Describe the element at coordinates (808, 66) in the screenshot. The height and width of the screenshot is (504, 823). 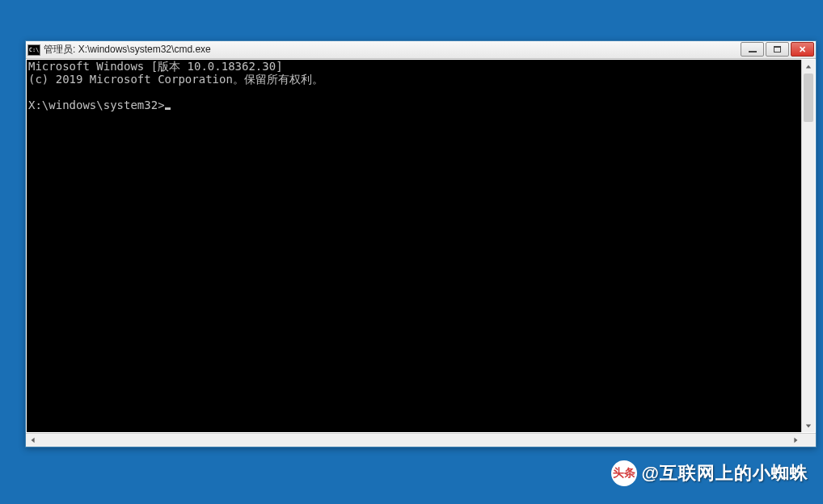
I see `scroll-up-button` at that location.